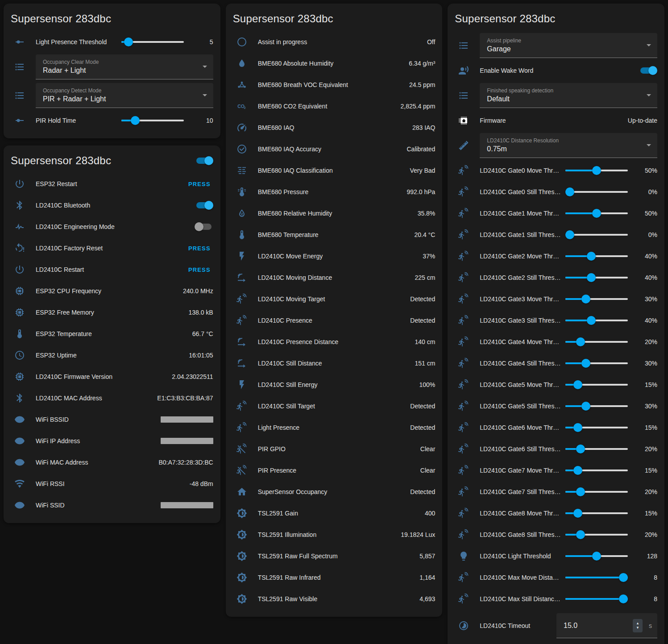  Describe the element at coordinates (112, 270) in the screenshot. I see `row-ld2410c-restart: LD2410C RestartPRESS` at that location.